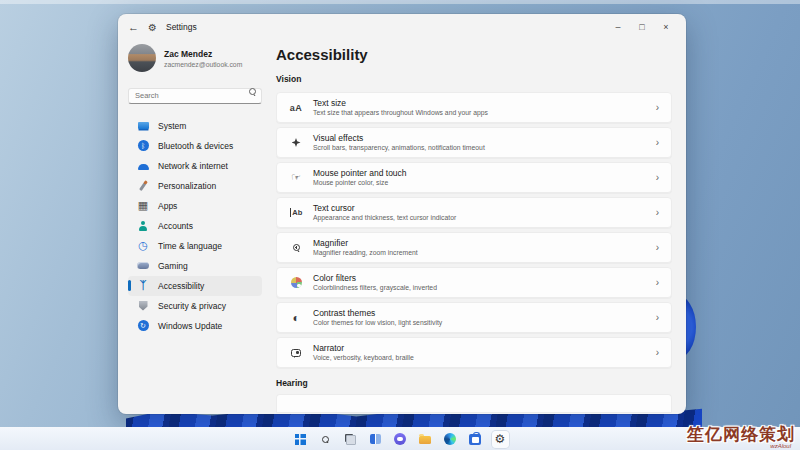 The image size is (800, 450). Describe the element at coordinates (484, 348) in the screenshot. I see `card-title: Narrator` at that location.